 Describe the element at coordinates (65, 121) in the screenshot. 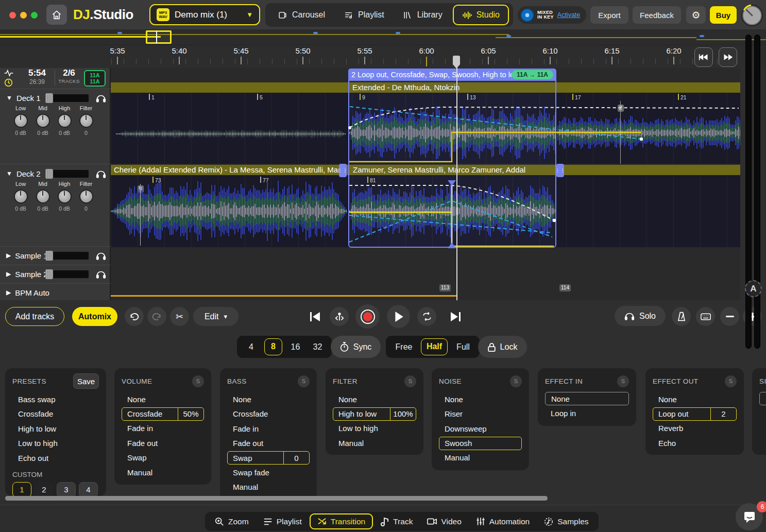

I see `deck1-high-knob` at that location.